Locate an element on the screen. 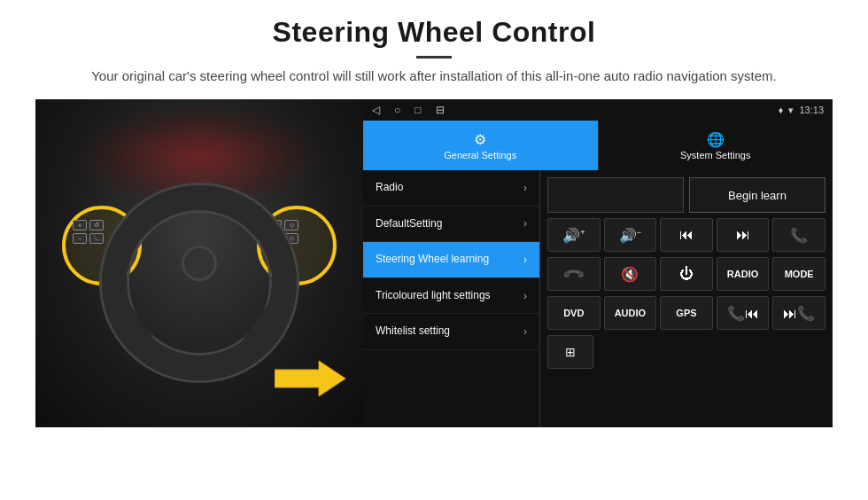  next-track-icon: ⏭ is located at coordinates (743, 235).